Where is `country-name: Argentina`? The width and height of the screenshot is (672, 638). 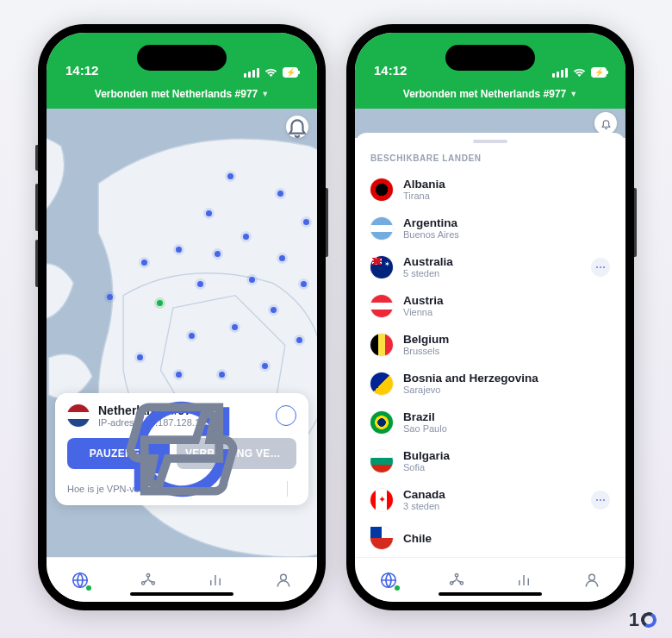 country-name: Argentina is located at coordinates (507, 222).